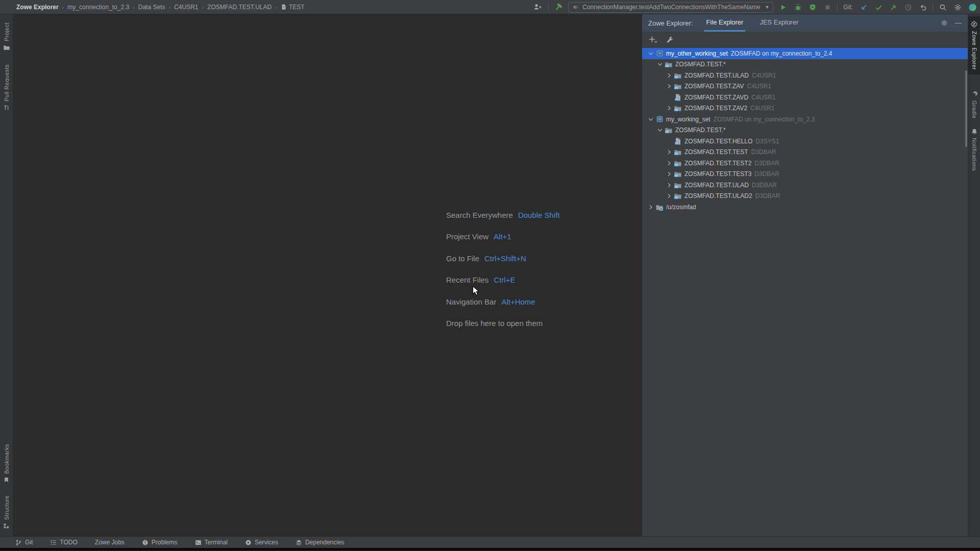 This screenshot has width=980, height=551. What do you see at coordinates (974, 94) in the screenshot?
I see `gradle-icon` at bounding box center [974, 94].